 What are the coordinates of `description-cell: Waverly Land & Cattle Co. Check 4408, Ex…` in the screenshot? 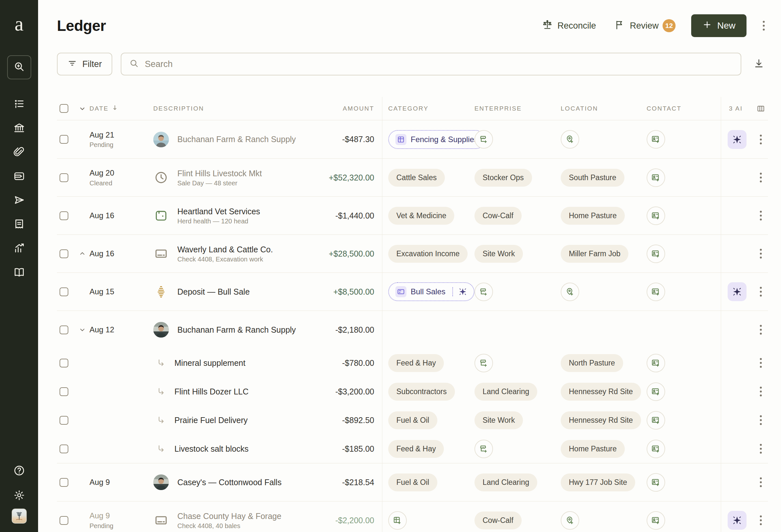 It's located at (223, 254).